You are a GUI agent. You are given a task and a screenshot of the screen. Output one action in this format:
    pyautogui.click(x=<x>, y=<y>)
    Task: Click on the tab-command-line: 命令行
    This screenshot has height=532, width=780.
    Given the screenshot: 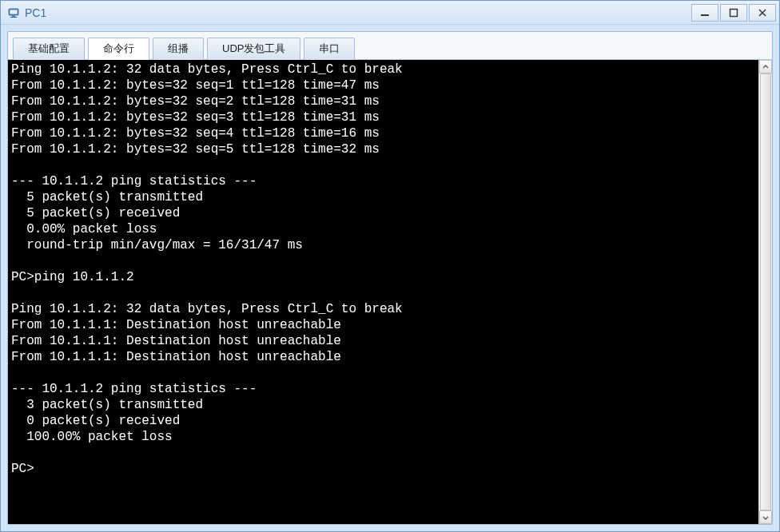 What is the action you would take?
    pyautogui.click(x=118, y=49)
    